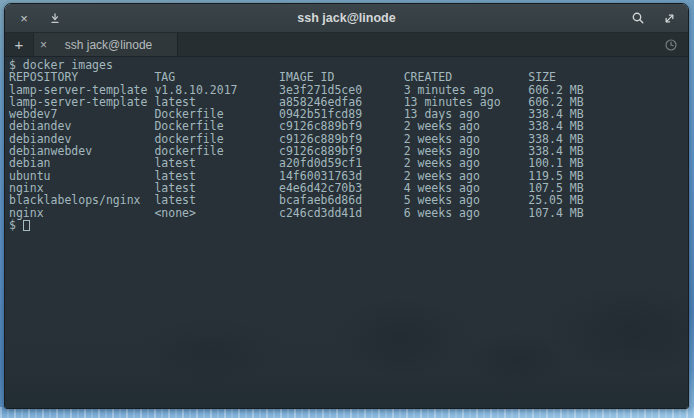  Describe the element at coordinates (40, 18) in the screenshot. I see `titlebar-left-controls: ×` at that location.